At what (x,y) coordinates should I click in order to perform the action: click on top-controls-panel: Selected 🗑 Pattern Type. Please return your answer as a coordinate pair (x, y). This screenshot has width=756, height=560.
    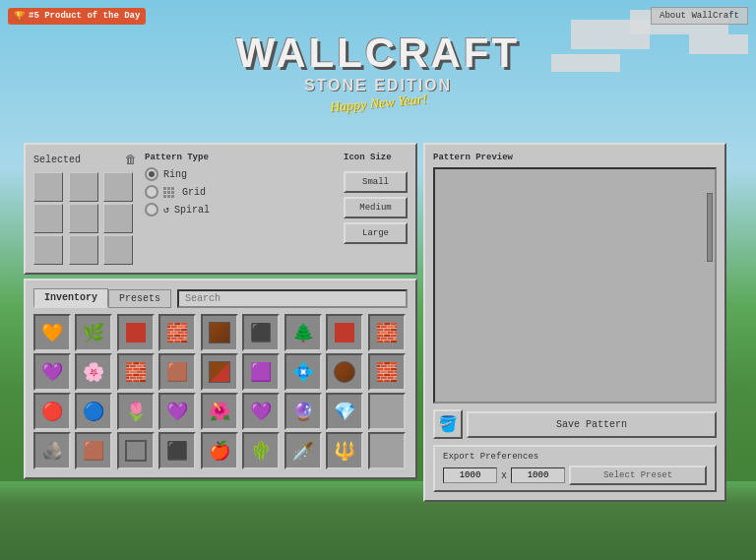
    Looking at the image, I should click on (220, 209).